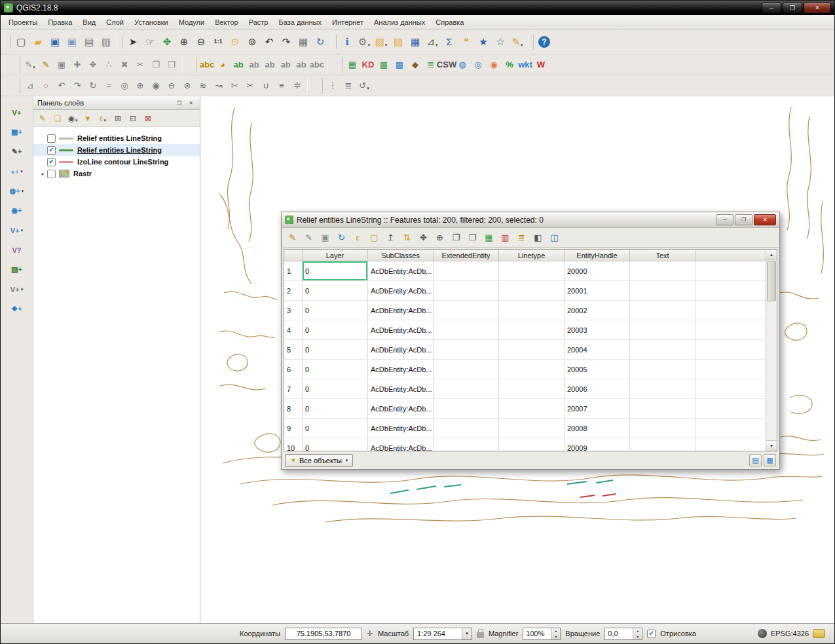  Describe the element at coordinates (418, 8) in the screenshot. I see `title-bar: QGIS2.18.8 ─ ❐ ✕` at that location.